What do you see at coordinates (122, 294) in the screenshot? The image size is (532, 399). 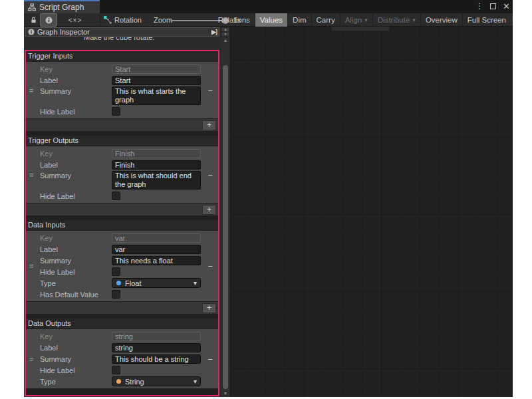 I see `field-row: Has Default Value` at bounding box center [122, 294].